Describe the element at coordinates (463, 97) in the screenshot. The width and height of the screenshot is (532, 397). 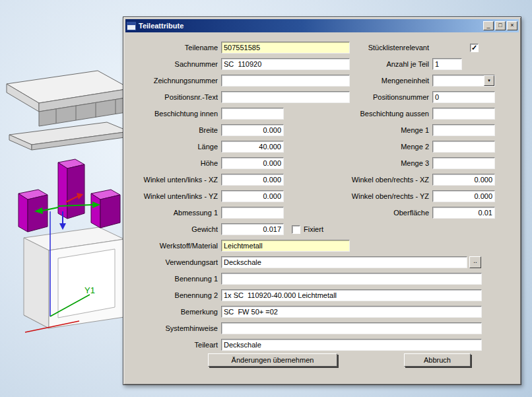
I see `positionsnummer-input: 0` at that location.